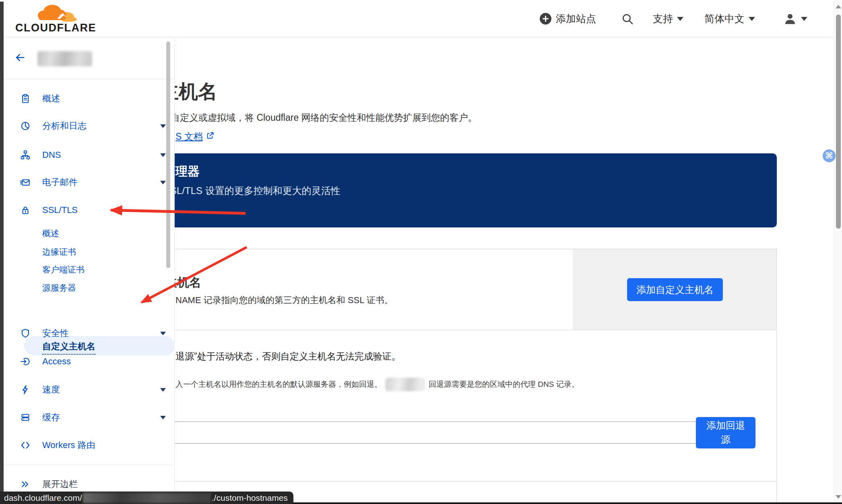 Image resolution: width=842 pixels, height=504 pixels. What do you see at coordinates (26, 417) in the screenshot?
I see `cache-icon` at bounding box center [26, 417].